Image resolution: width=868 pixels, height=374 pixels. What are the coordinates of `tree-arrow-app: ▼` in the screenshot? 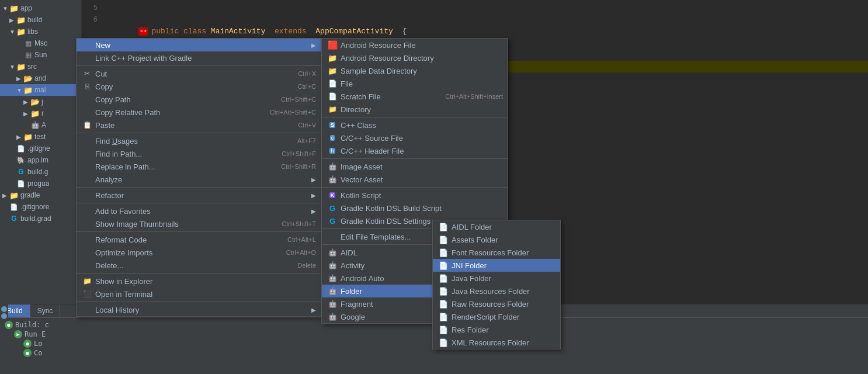 It's located at (6, 8).